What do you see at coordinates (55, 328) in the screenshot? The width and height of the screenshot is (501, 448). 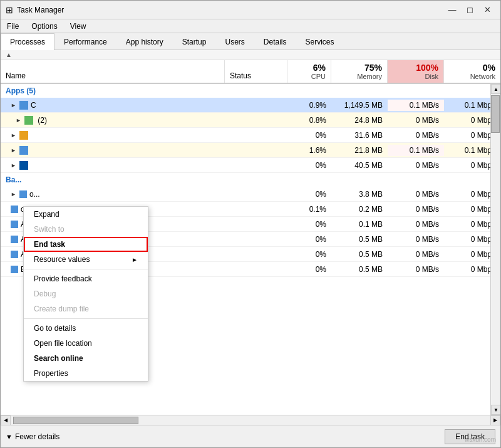 I see `ctx-go-to-details-label: Go to details` at bounding box center [55, 328].